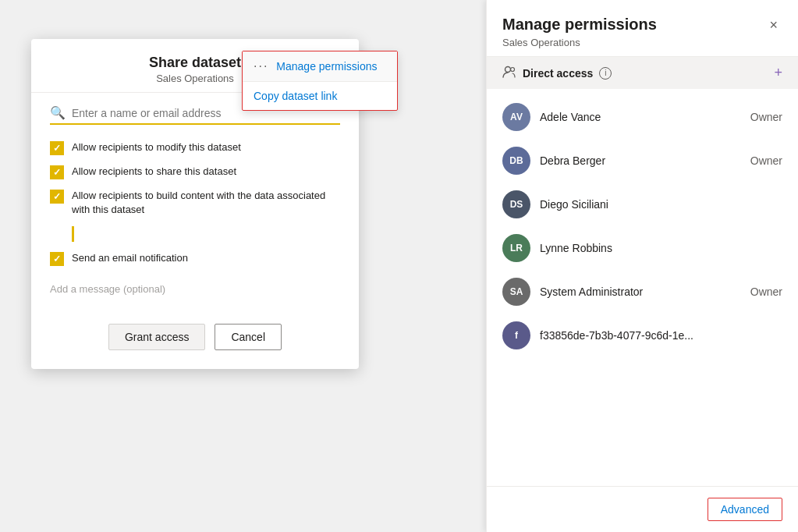  Describe the element at coordinates (516, 204) in the screenshot. I see `avatar: DS` at that location.